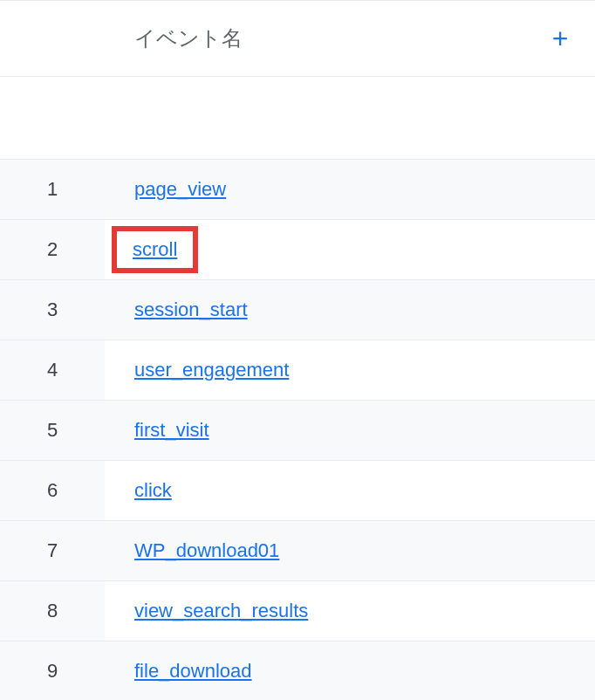  I want to click on event-link: scroll, so click(155, 250).